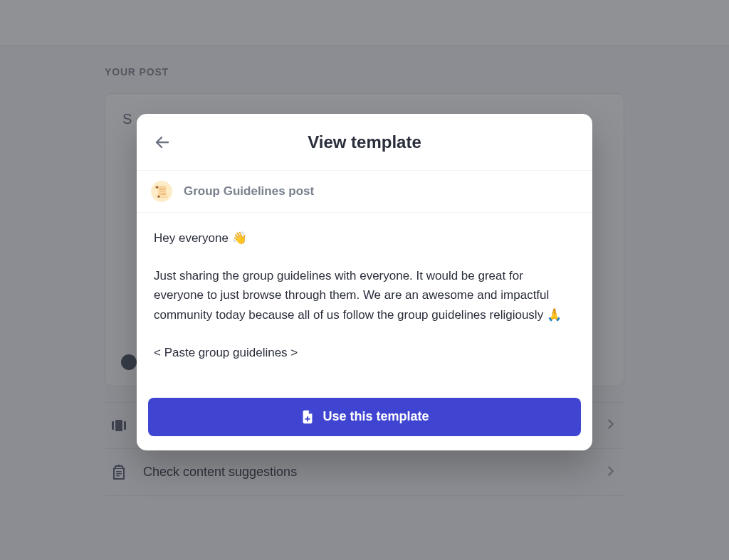 The width and height of the screenshot is (729, 560). I want to click on template-name: Group Guidelines post, so click(249, 191).